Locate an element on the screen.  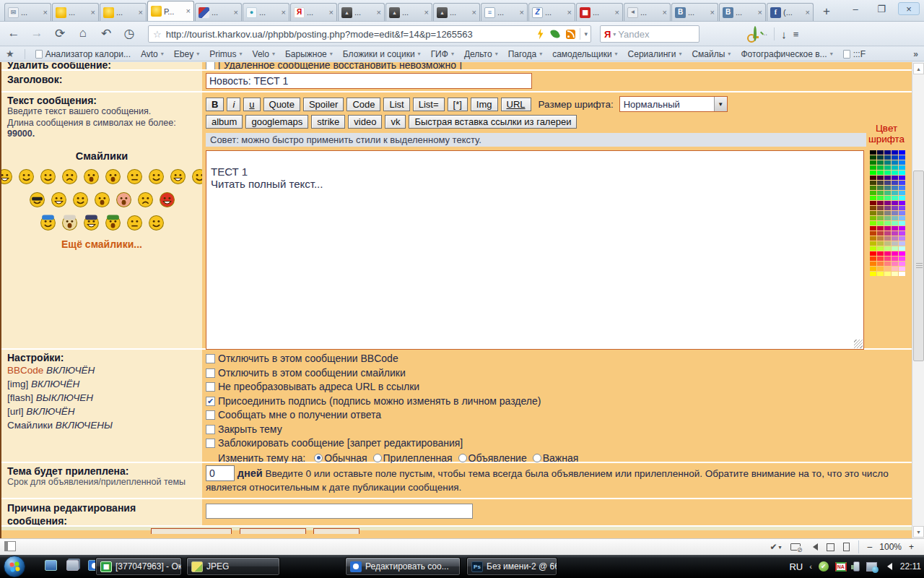
smiley-eek-icon is located at coordinates (113, 176).